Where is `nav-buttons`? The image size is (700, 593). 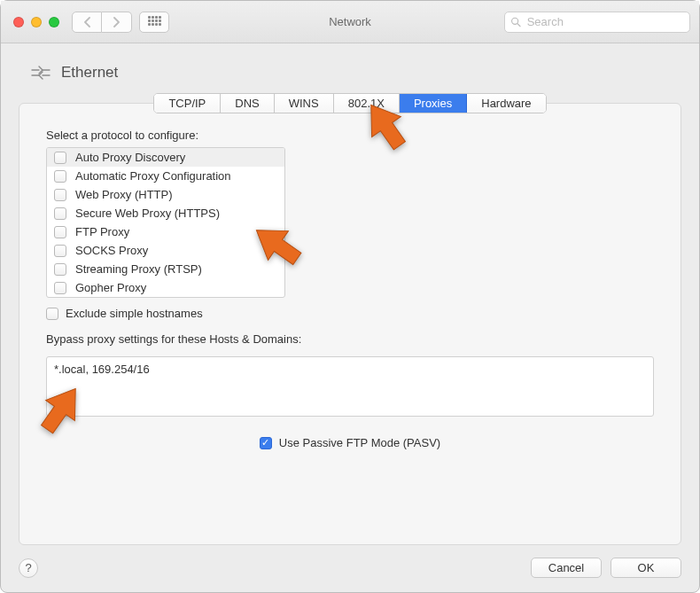 nav-buttons is located at coordinates (102, 22).